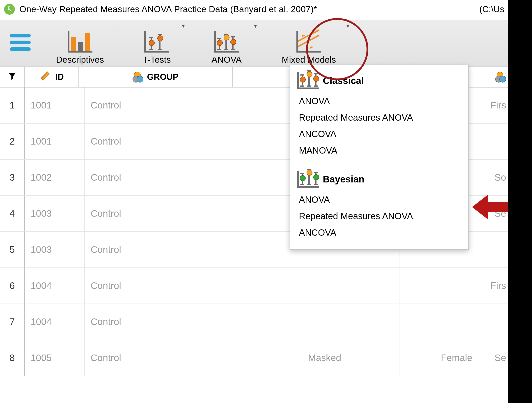 Image resolution: width=532 pixels, height=403 pixels. What do you see at coordinates (13, 322) in the screenshot?
I see `row-number: 7` at bounding box center [13, 322].